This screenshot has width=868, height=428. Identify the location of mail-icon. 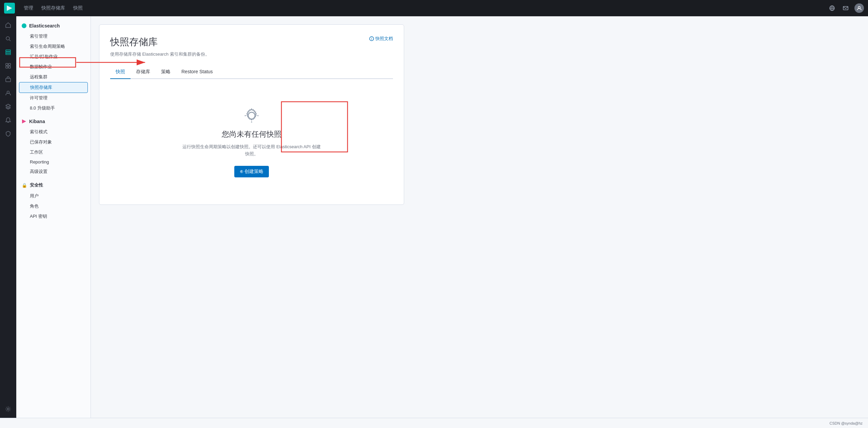
(846, 8).